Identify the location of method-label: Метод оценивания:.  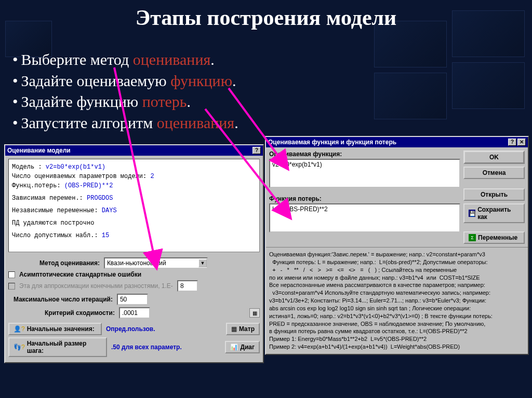
(70, 263).